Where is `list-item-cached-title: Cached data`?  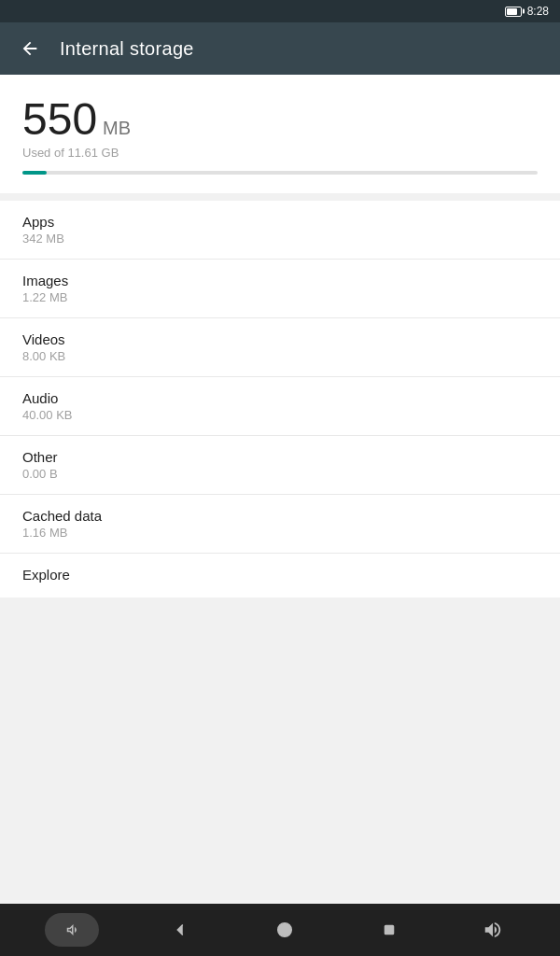
list-item-cached-title: Cached data is located at coordinates (280, 515).